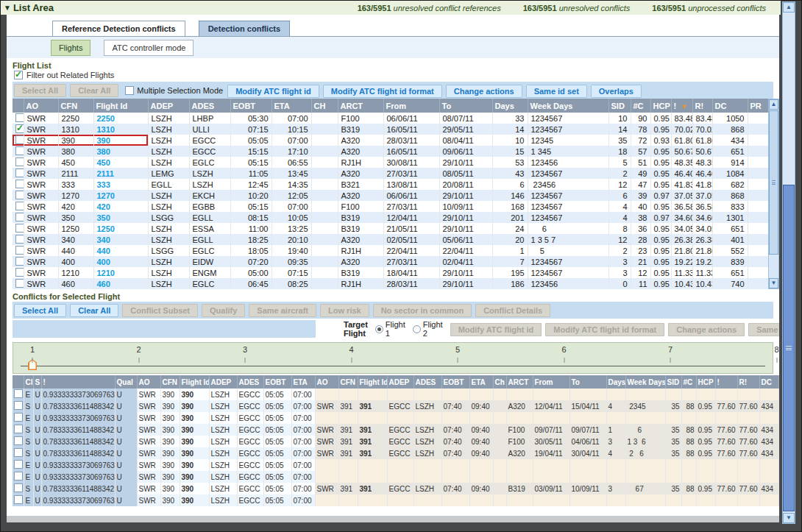 This screenshot has width=802, height=532. Describe the element at coordinates (416, 330) in the screenshot. I see `radio-icon` at that location.